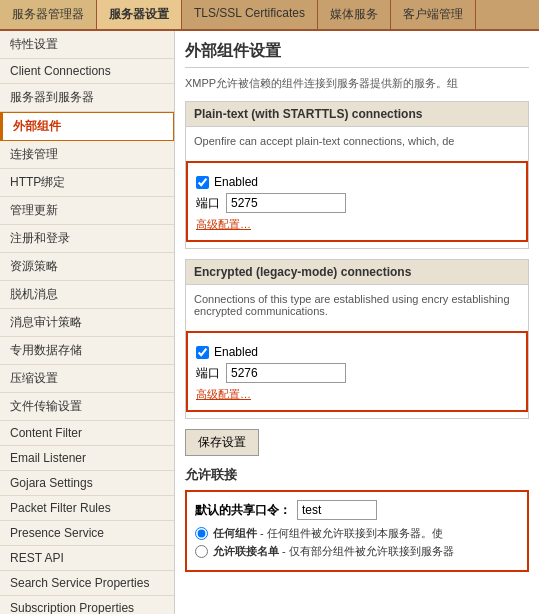  What do you see at coordinates (357, 182) in the screenshot?
I see `plain-text-enabled-row: Enabled` at bounding box center [357, 182].